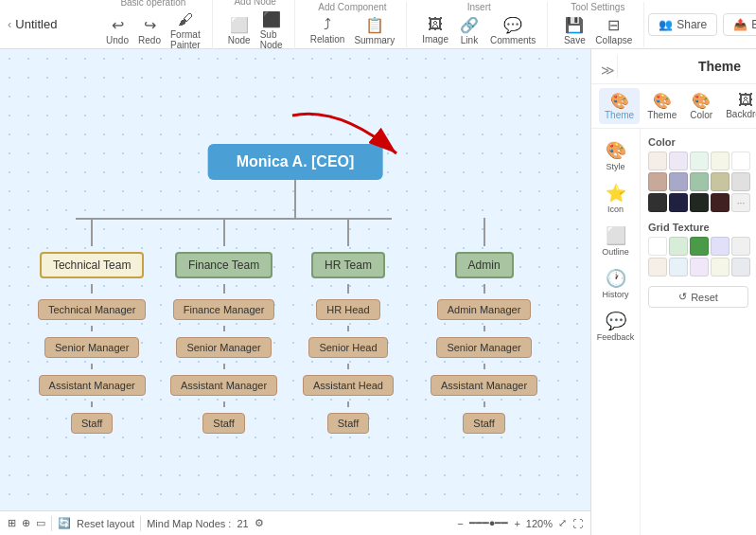 Image resolution: width=756 pixels, height=535 pixels. What do you see at coordinates (36, 25) in the screenshot?
I see `app-title: Untitled` at bounding box center [36, 25].